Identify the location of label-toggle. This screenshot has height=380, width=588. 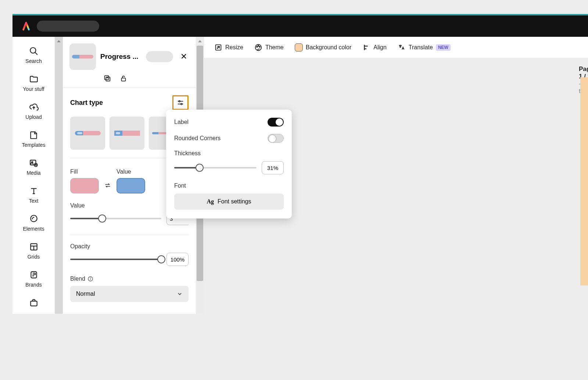
(276, 122).